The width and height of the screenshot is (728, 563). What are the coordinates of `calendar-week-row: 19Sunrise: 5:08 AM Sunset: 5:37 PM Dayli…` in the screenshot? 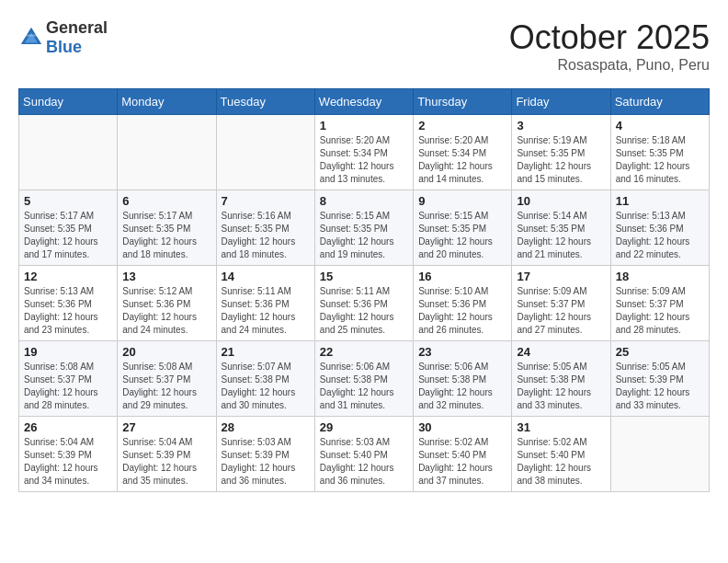 It's located at (364, 379).